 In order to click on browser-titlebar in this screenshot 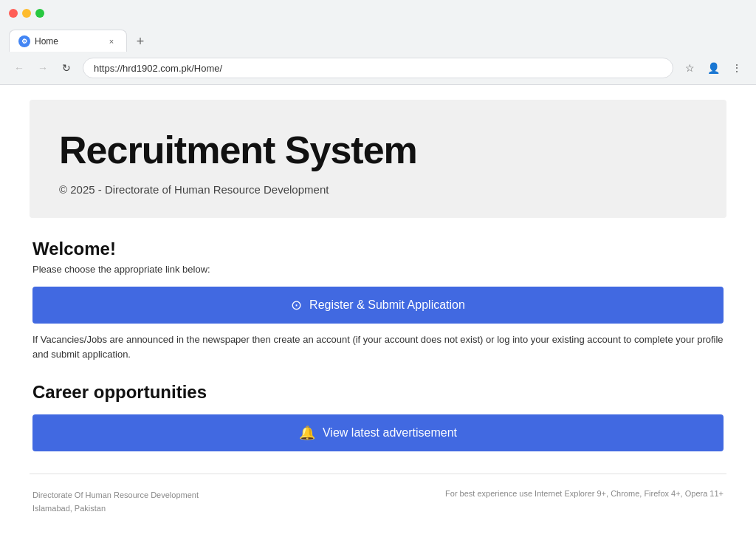, I will do `click(378, 13)`.